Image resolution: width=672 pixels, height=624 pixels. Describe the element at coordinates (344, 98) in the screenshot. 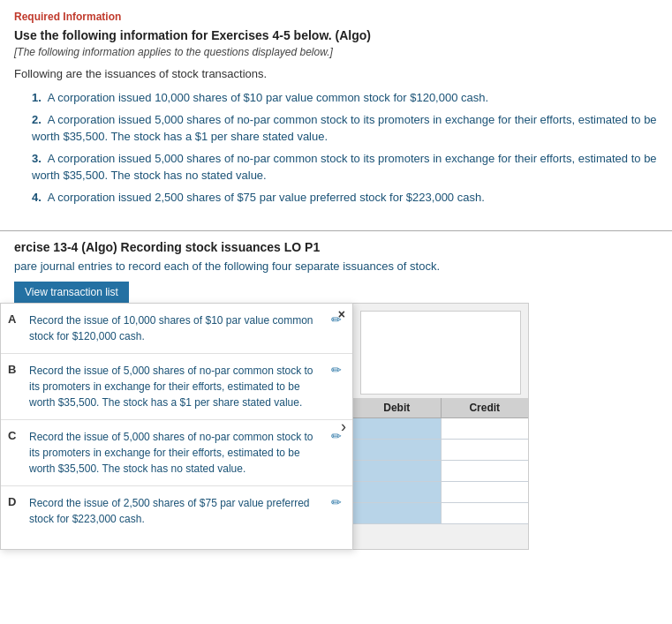

I see `list-item: 1. A corporation issued 10,000 shares of…` at that location.